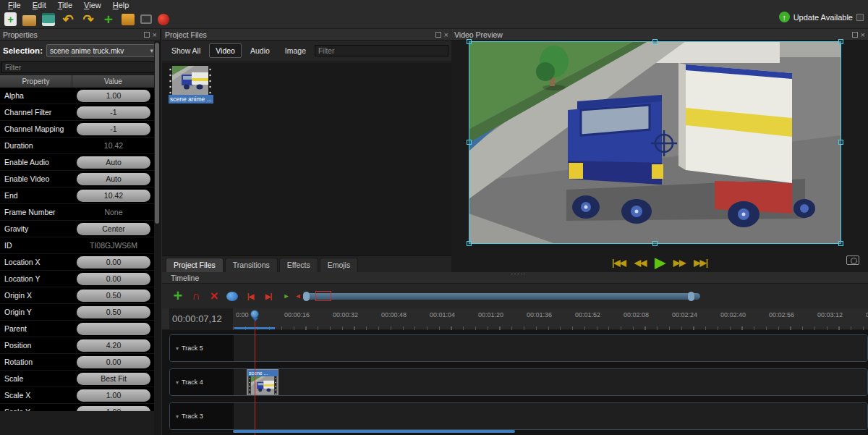 The width and height of the screenshot is (868, 435). I want to click on filter-tab-show-all: Show All, so click(186, 51).